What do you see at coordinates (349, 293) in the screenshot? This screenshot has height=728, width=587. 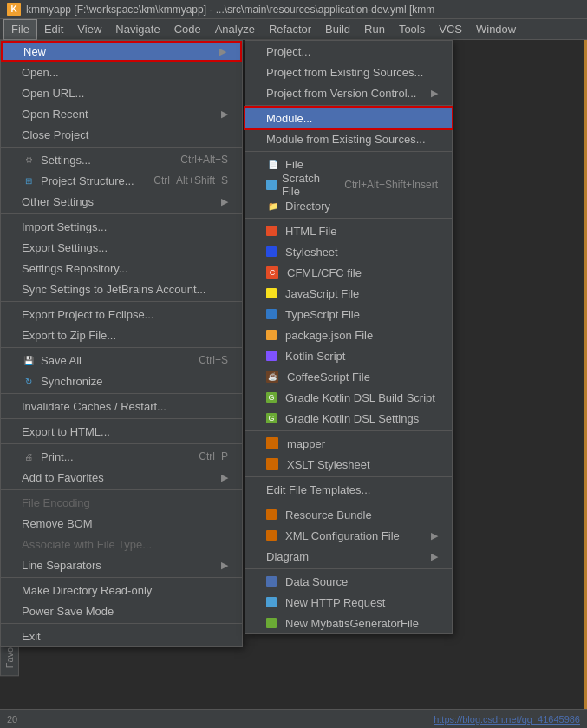 I see `new-js-item: JavaScript File` at bounding box center [349, 293].